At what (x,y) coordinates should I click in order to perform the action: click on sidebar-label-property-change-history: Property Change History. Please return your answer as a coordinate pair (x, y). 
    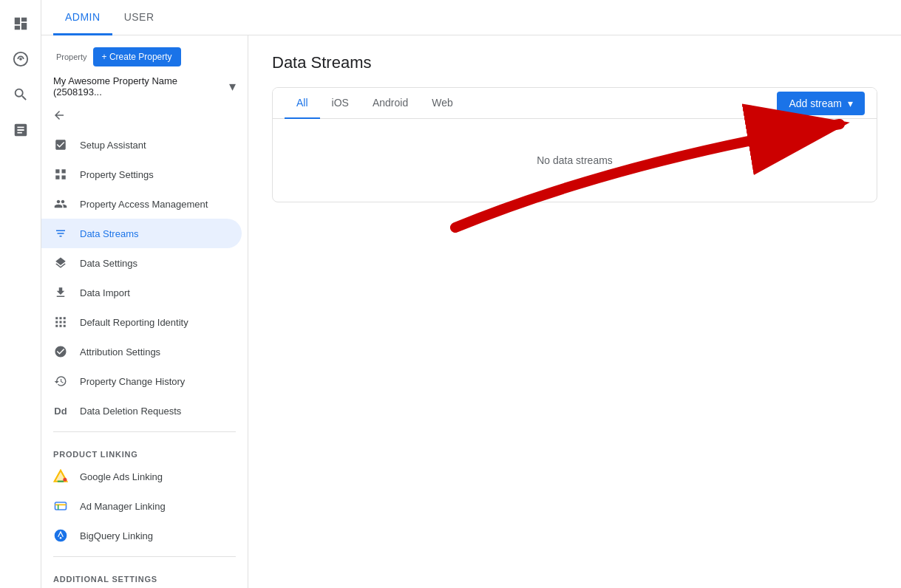
    Looking at the image, I should click on (132, 381).